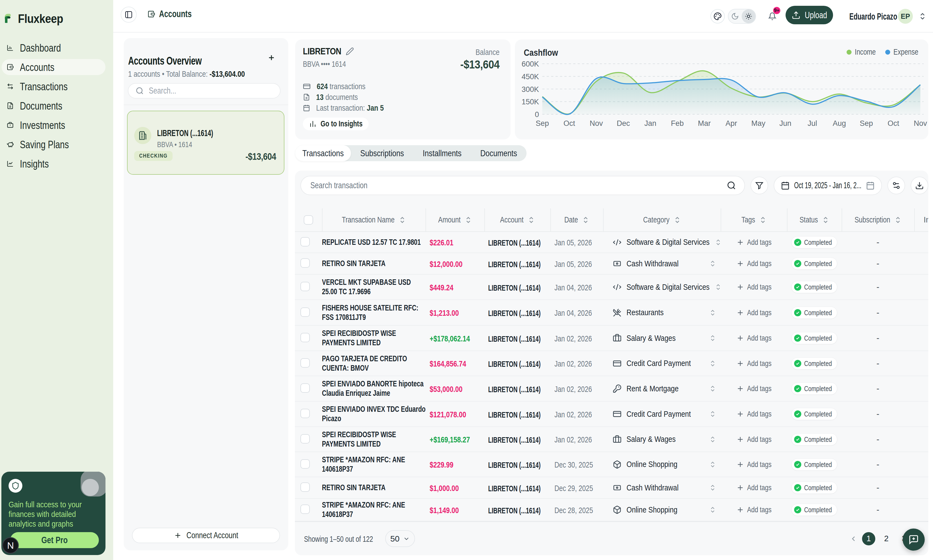 Image resolution: width=933 pixels, height=560 pixels. Describe the element at coordinates (650, 123) in the screenshot. I see `svg-text: Jan` at that location.